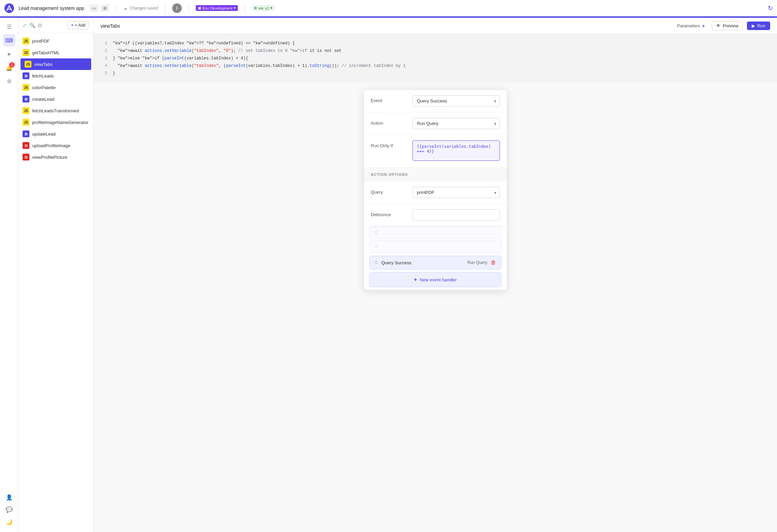 The image size is (777, 532). Describe the element at coordinates (44, 134) in the screenshot. I see `sidebar-label-updateLead: updateLead` at that location.